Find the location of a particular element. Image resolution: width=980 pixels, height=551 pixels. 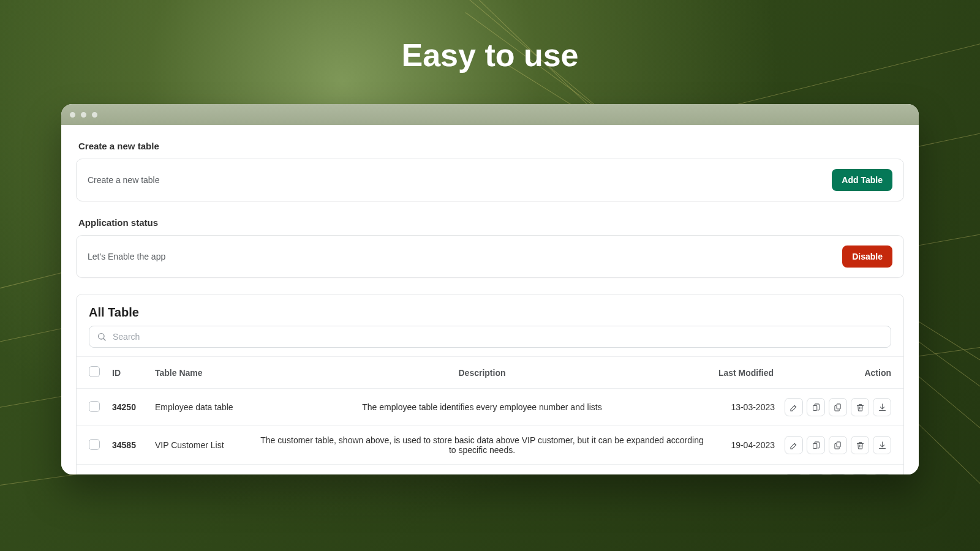

search-icon is located at coordinates (102, 337).